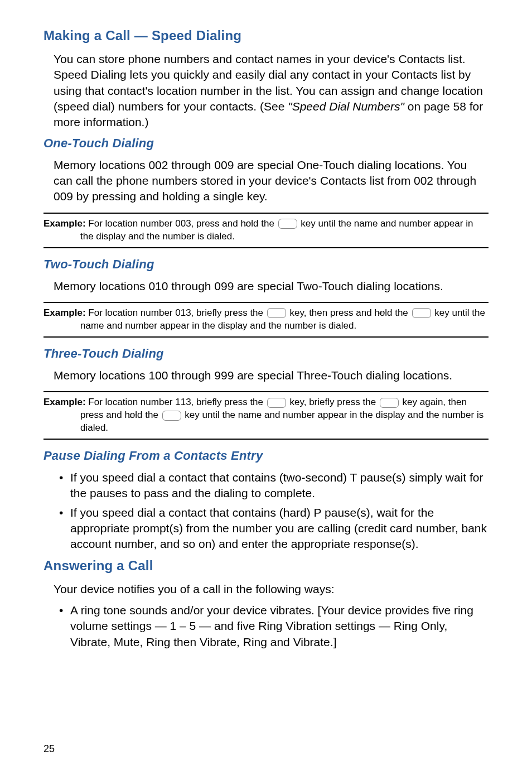 The height and width of the screenshot is (775, 532). What do you see at coordinates (266, 320) in the screenshot?
I see `example-box-two-touch: Example: For location number 013, briefl…` at bounding box center [266, 320].